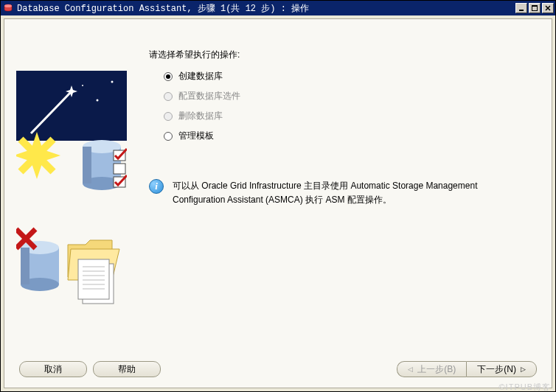 The width and height of the screenshot is (556, 392). Describe the element at coordinates (201, 116) in the screenshot. I see `radio-label: 删除数据库` at that location.